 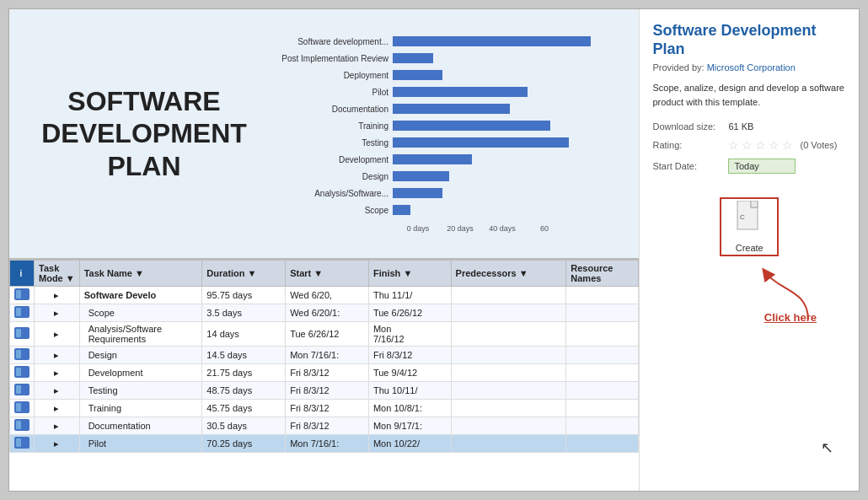 What do you see at coordinates (141, 356) in the screenshot?
I see `task-name-cell: Design` at bounding box center [141, 356].